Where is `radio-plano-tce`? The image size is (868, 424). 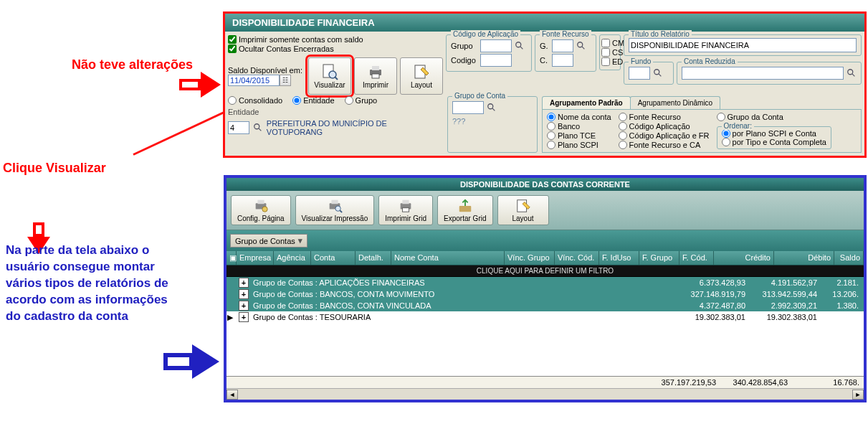 radio-plano-tce is located at coordinates (551, 136).